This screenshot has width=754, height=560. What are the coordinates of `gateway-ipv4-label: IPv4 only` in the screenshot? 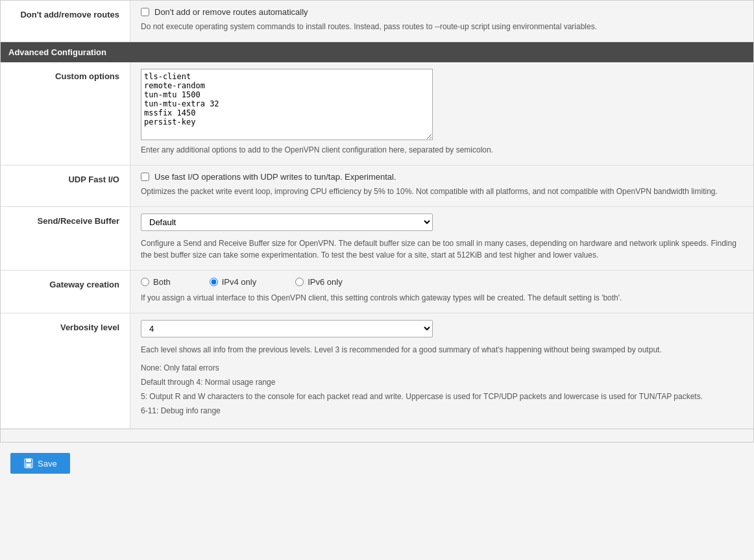 It's located at (239, 282).